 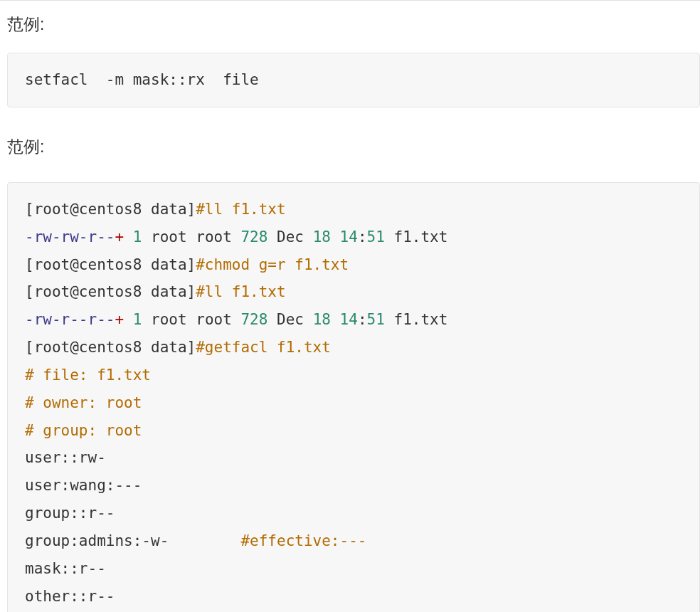 What do you see at coordinates (354, 21) in the screenshot?
I see `example-label-1: 范例:` at bounding box center [354, 21].